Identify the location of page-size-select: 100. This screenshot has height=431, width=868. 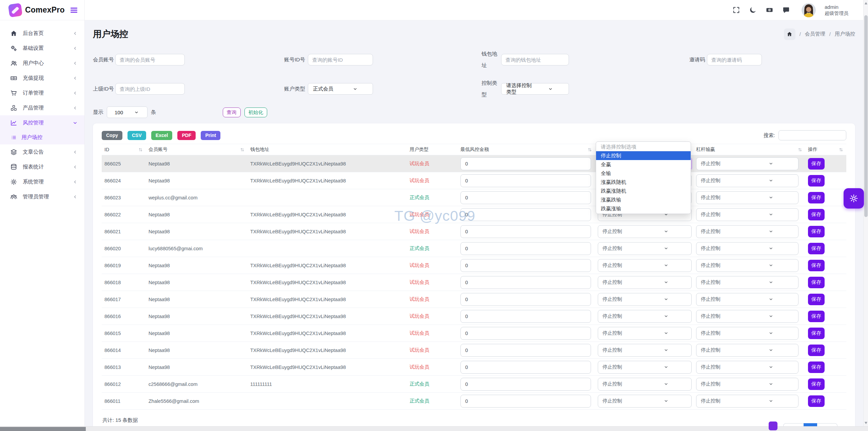
(127, 112).